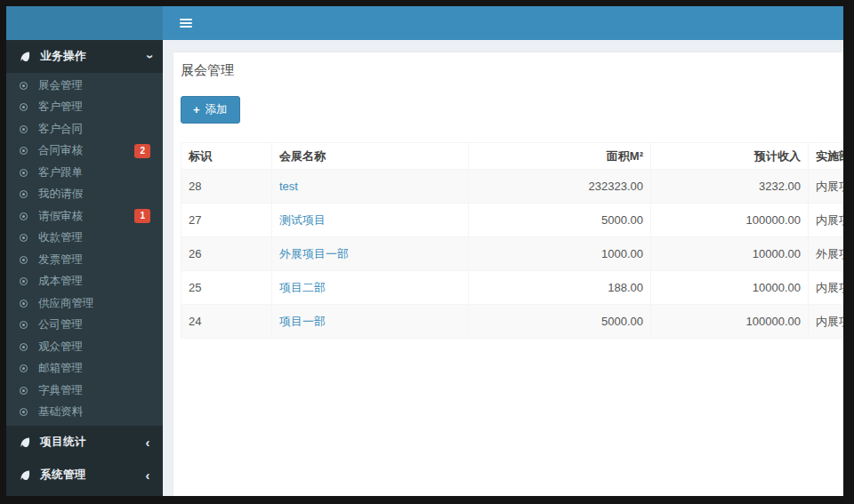  What do you see at coordinates (85, 130) in the screenshot?
I see `sidebar-item-customer-contract: 客户合同` at bounding box center [85, 130].